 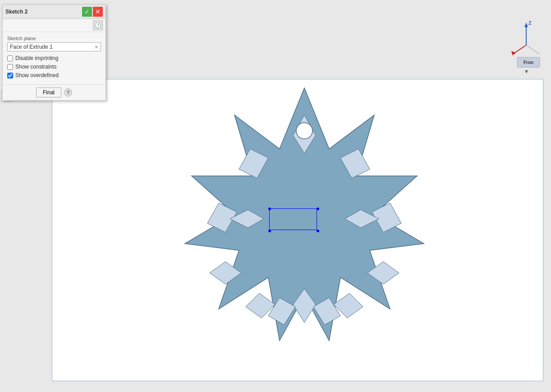 I want to click on sketch-plane-field: Face of Extrude 1 ×, so click(x=54, y=47).